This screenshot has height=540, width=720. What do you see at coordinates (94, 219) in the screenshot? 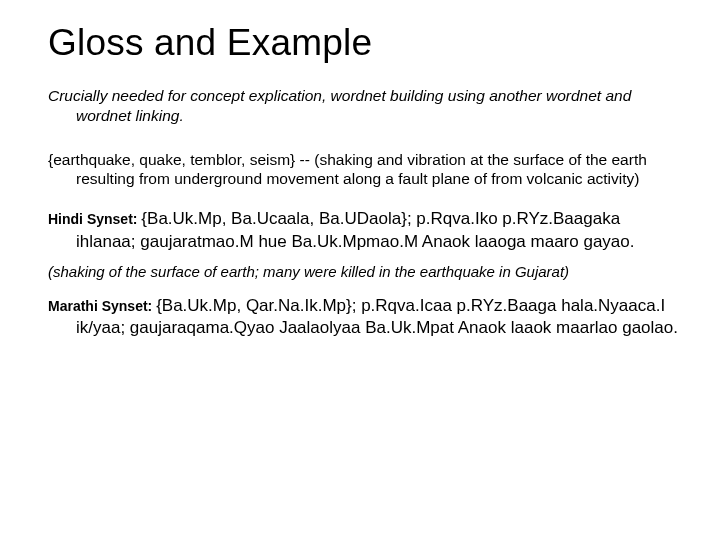
I see `hindi-synset-label: Hindi Synset:` at bounding box center [94, 219].